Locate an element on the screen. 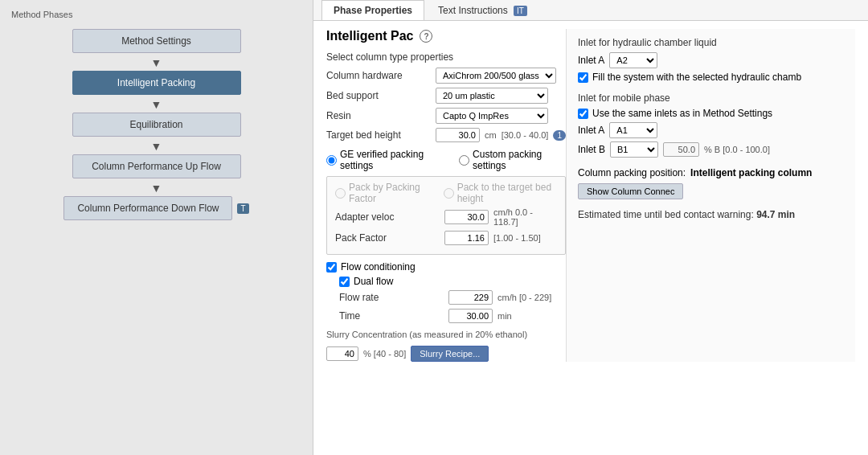 This screenshot has width=868, height=455. arrow-down-3: ▼ is located at coordinates (157, 146).